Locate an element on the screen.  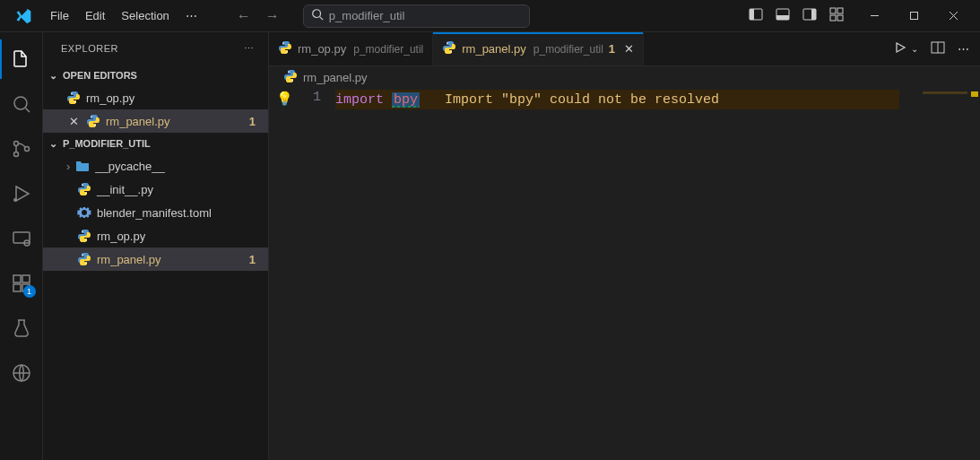
open-editor-item: rm_op.py is located at coordinates (156, 98).